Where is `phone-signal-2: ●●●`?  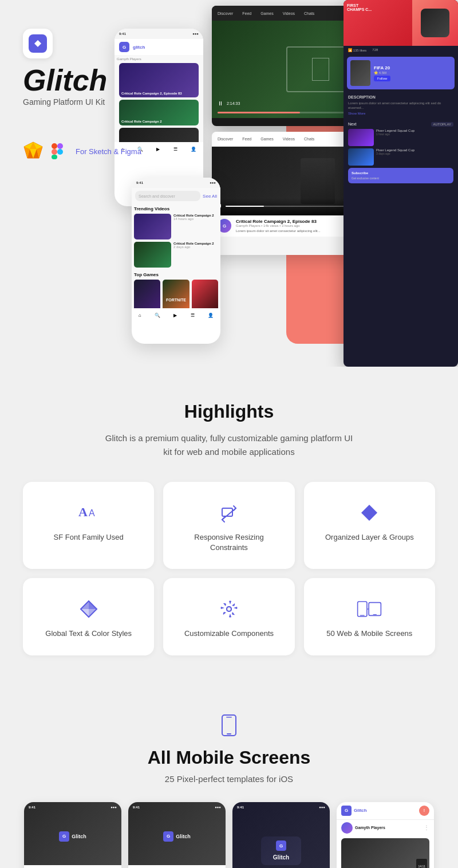
phone-signal-2: ●●● is located at coordinates (213, 183).